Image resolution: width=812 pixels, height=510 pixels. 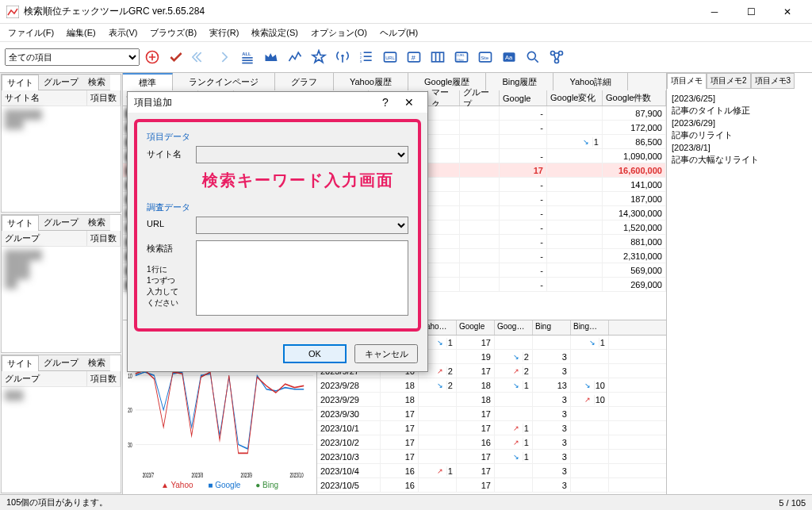 What do you see at coordinates (247, 57) in the screenshot?
I see `all-list-icon: ALL` at bounding box center [247, 57].